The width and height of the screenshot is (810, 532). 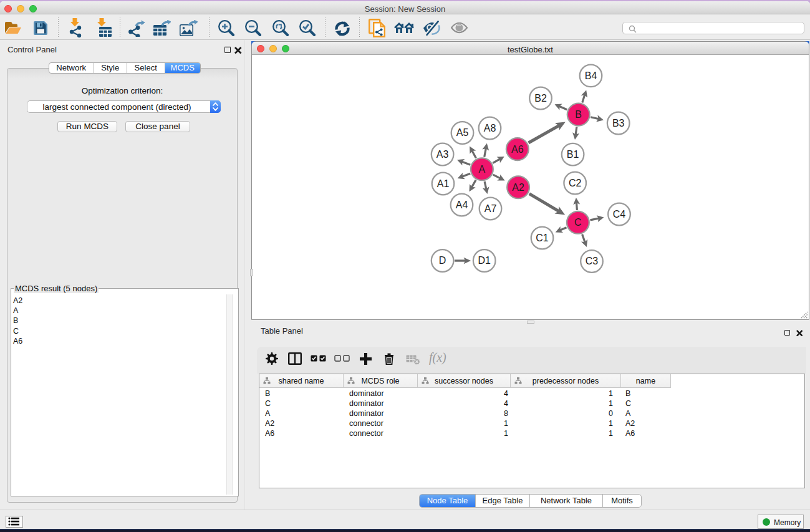 I want to click on svg-text: A, so click(x=483, y=170).